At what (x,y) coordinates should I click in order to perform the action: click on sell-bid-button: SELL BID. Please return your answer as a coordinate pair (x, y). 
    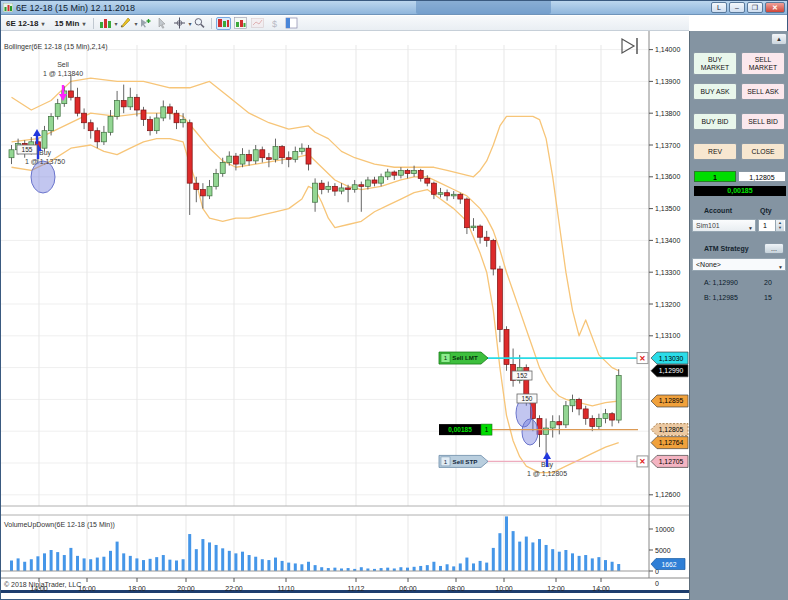
    Looking at the image, I should click on (763, 122).